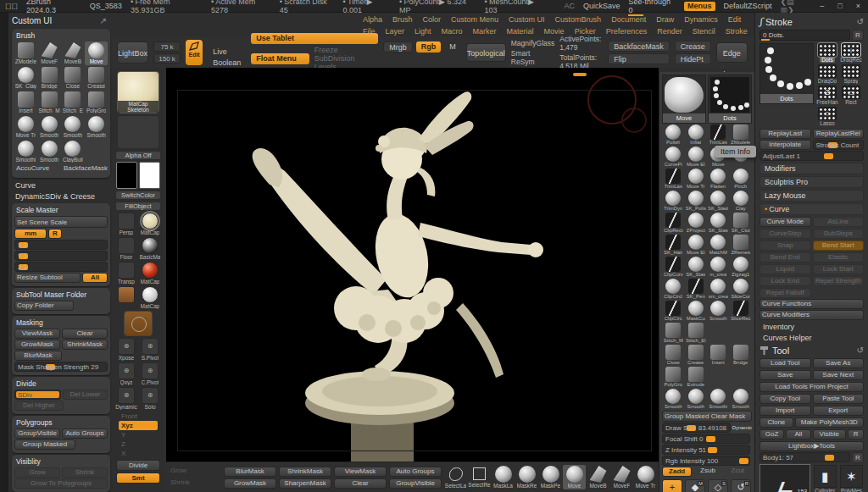 This screenshot has height=492, width=868. Describe the element at coordinates (485, 31) in the screenshot. I see `menu-item: Marker` at that location.